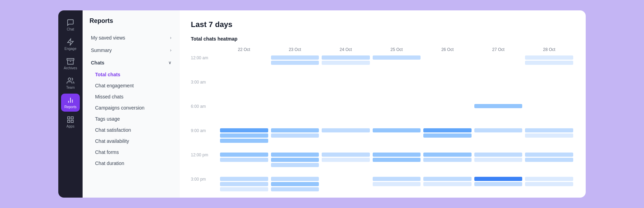 The image size is (644, 208). Describe the element at coordinates (70, 83) in the screenshot. I see `nav-item-team: Team` at that location.